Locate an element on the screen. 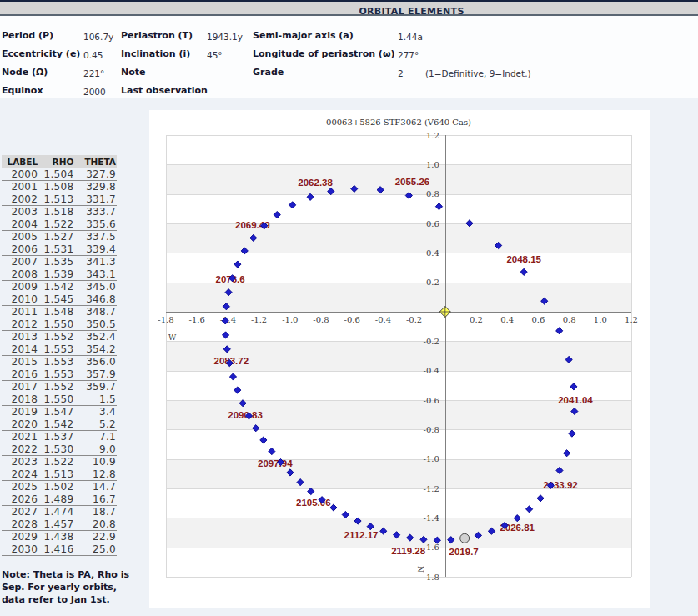 The height and width of the screenshot is (616, 698). table-cell: 2030 is located at coordinates (20, 550).